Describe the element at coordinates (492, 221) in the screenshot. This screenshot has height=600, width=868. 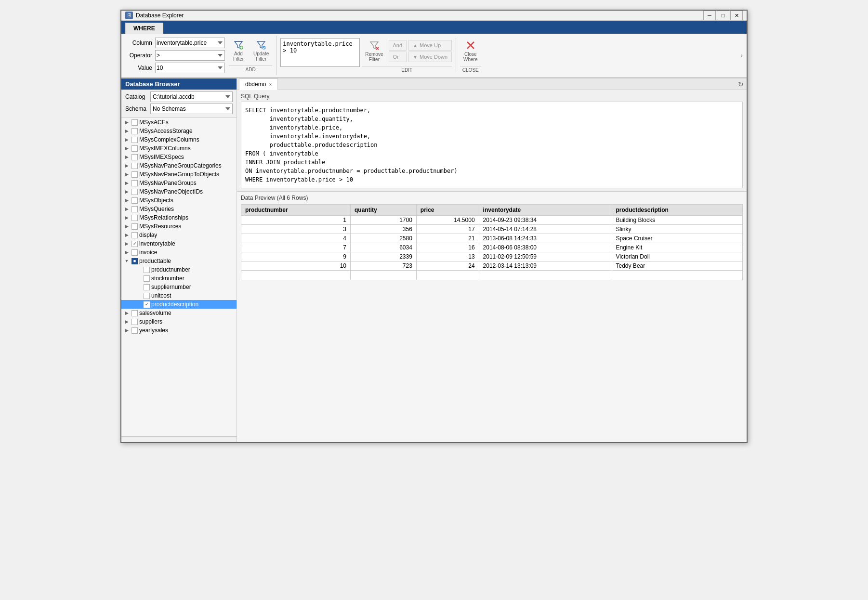
I see `table-row: 1170014.50002014-09-23 09:38:34Building …` at that location.